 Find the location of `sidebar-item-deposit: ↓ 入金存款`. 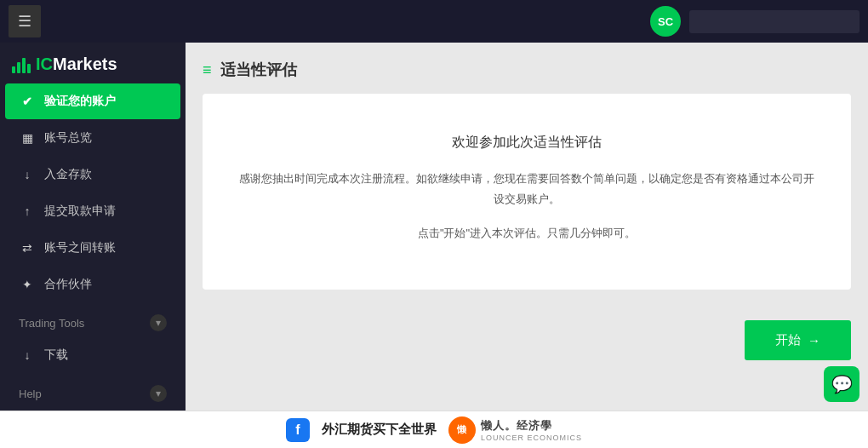

sidebar-item-deposit: ↓ 入金存款 is located at coordinates (93, 175).